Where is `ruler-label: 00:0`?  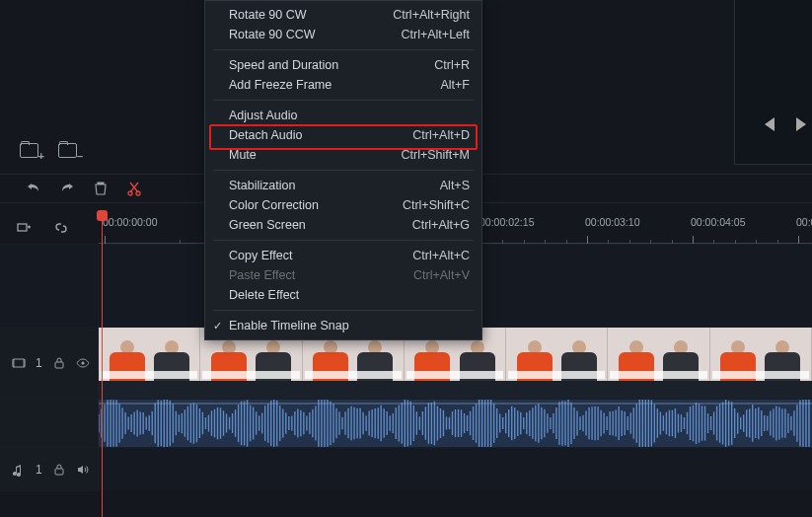
ruler-label: 00:0 is located at coordinates (804, 222).